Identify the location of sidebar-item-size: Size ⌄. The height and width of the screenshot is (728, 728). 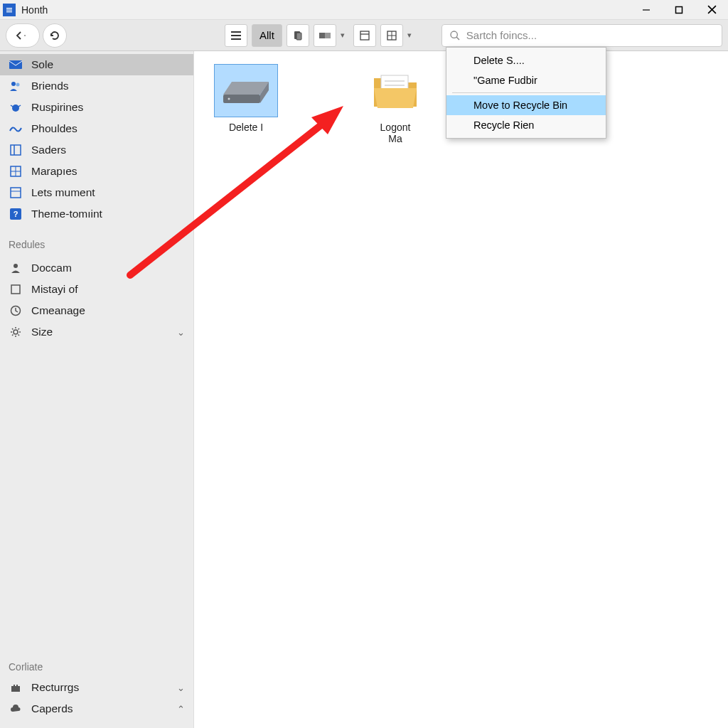
(97, 332).